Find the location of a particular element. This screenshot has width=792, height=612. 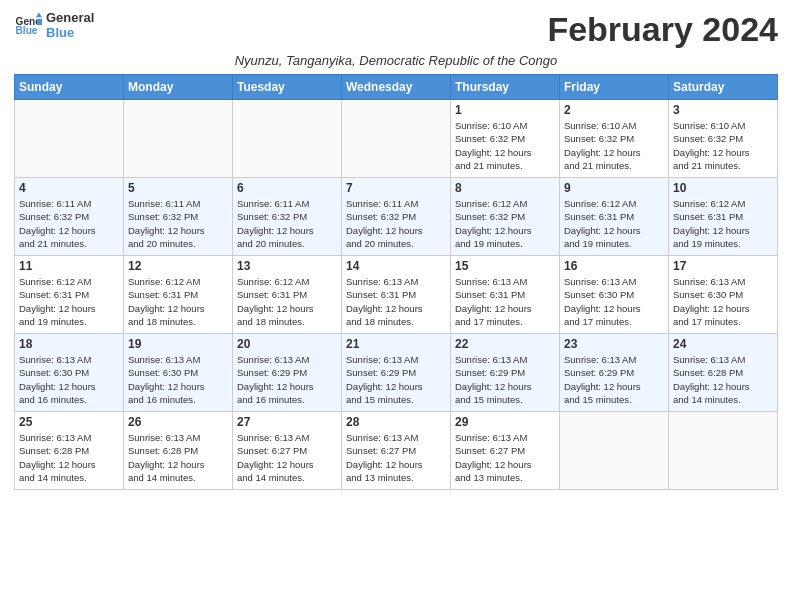

logo: General Blue General Blue is located at coordinates (54, 25).